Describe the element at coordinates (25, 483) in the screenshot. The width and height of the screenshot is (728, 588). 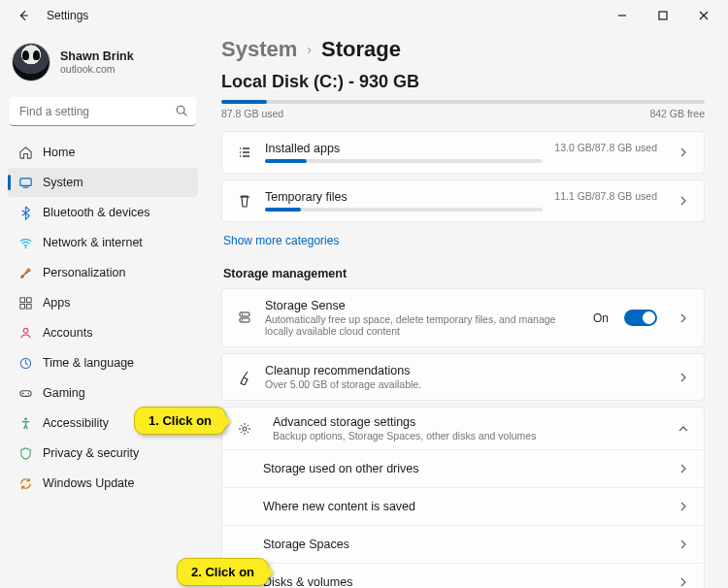
I see `update-icon` at that location.